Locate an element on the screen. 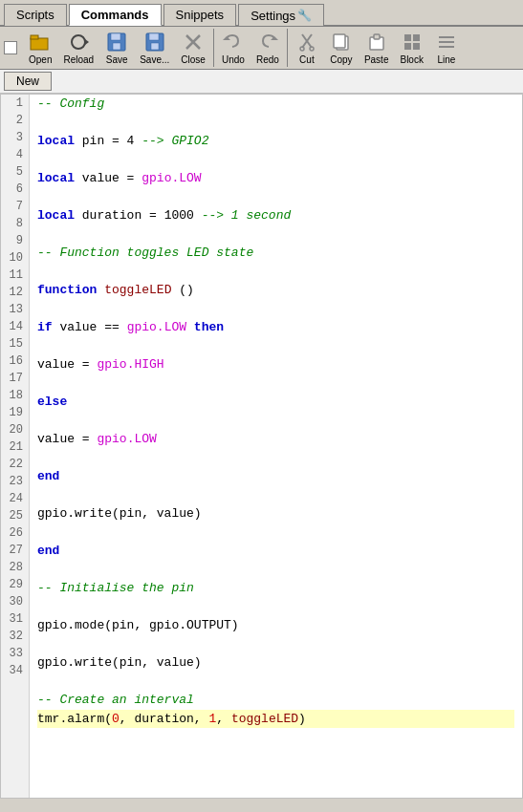  tab-snippets: Snippets is located at coordinates (201, 15).